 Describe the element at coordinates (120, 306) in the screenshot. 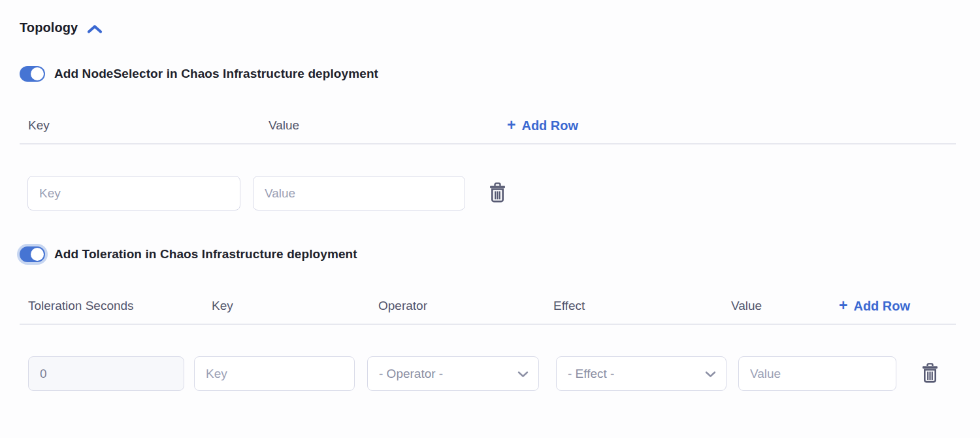

I see `column-header-toleration-seconds: Toleration Seconds` at that location.